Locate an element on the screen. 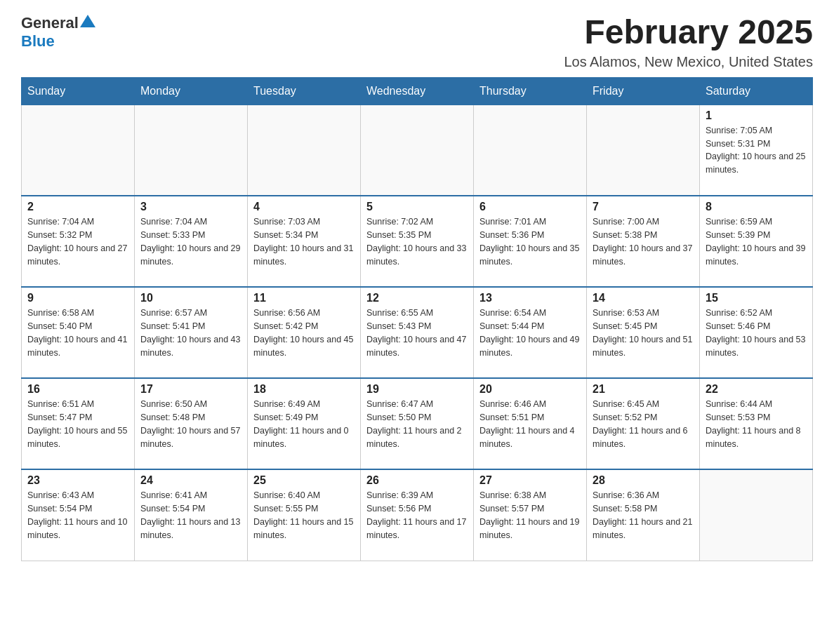  location-title: Los Alamos, New Mexico, United States is located at coordinates (688, 62).